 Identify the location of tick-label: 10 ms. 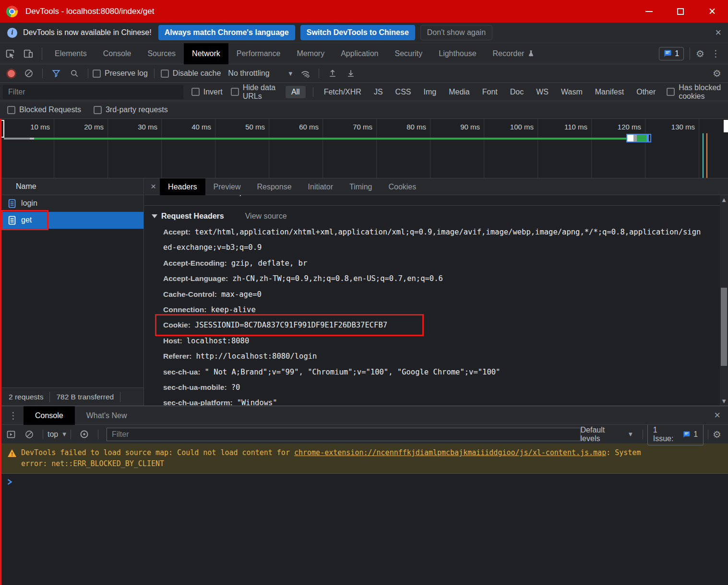
(28, 127).